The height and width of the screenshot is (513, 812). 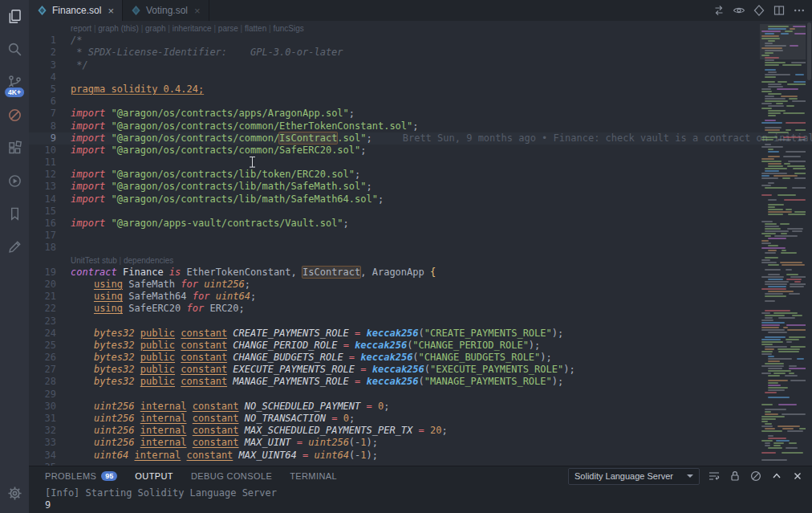 I want to click on code-line: 8import "@aragon/os/contracts/common/Eth…, so click(x=420, y=127).